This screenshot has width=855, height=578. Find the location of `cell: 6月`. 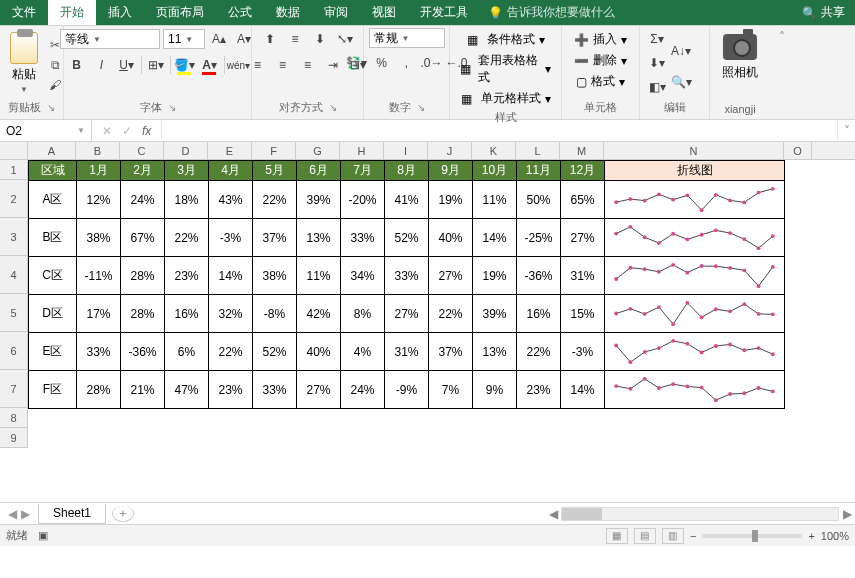

cell: 6月 is located at coordinates (318, 170).